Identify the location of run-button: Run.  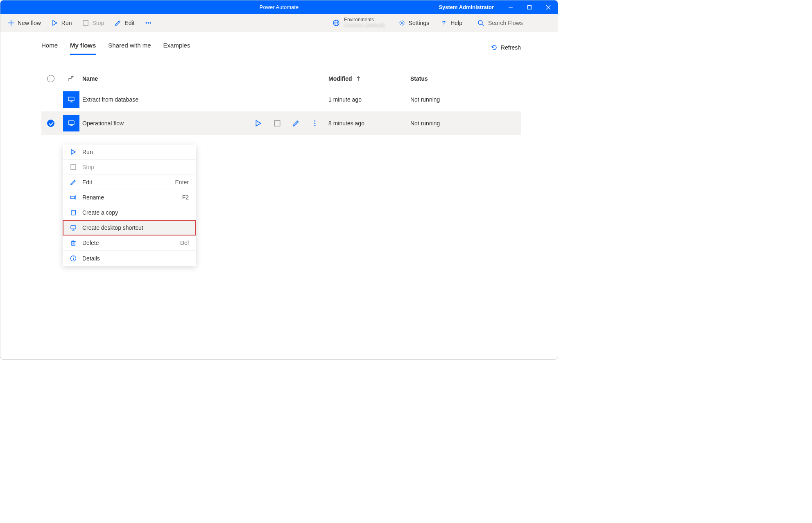
(62, 23).